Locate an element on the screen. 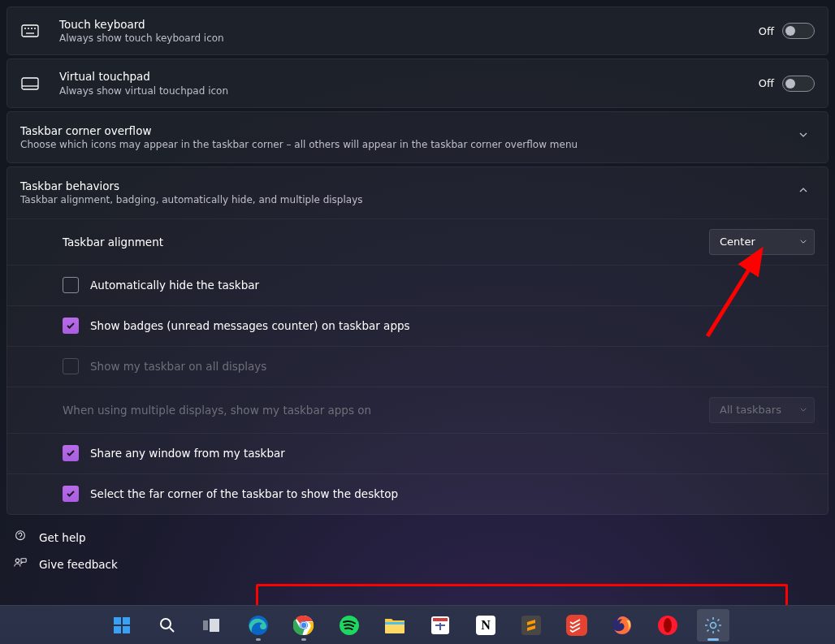 The width and height of the screenshot is (835, 644). give-feedback-link: Give feedback is located at coordinates (418, 565).